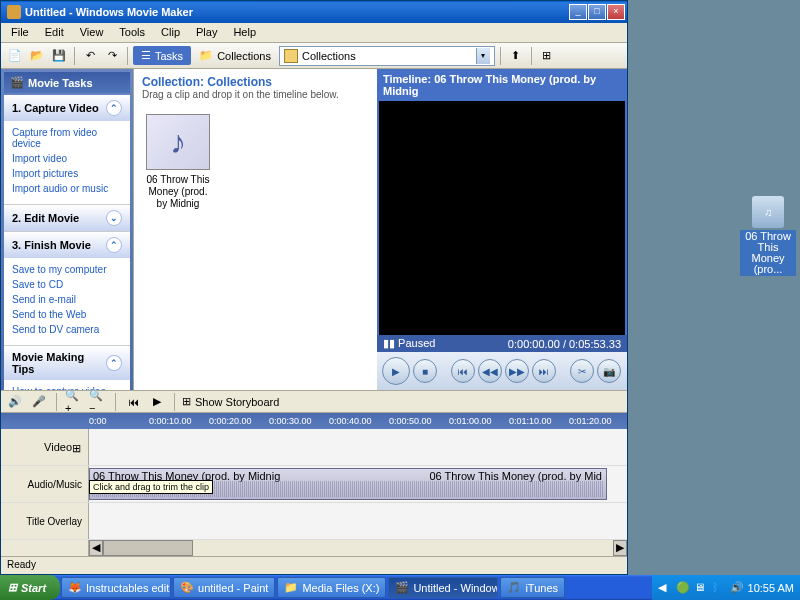  What do you see at coordinates (665, 588) in the screenshot?
I see `tray-icon: ◀` at bounding box center [665, 588].